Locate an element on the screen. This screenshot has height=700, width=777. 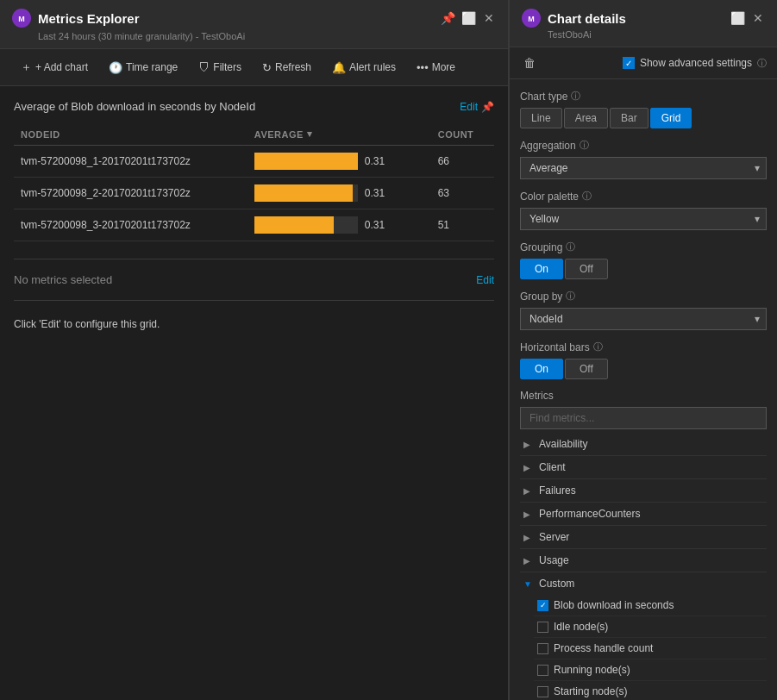
tree-item-custom: ▼Custom✓Blob download in secondsIdle nod… is located at coordinates (643, 636).